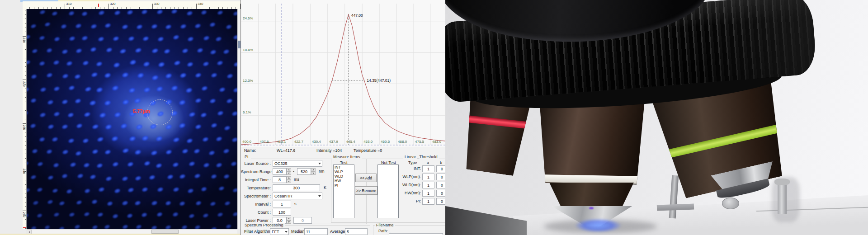  What do you see at coordinates (344, 192) in the screenshot?
I see `test-listbox: INTWLPWLDHWPI` at bounding box center [344, 192].